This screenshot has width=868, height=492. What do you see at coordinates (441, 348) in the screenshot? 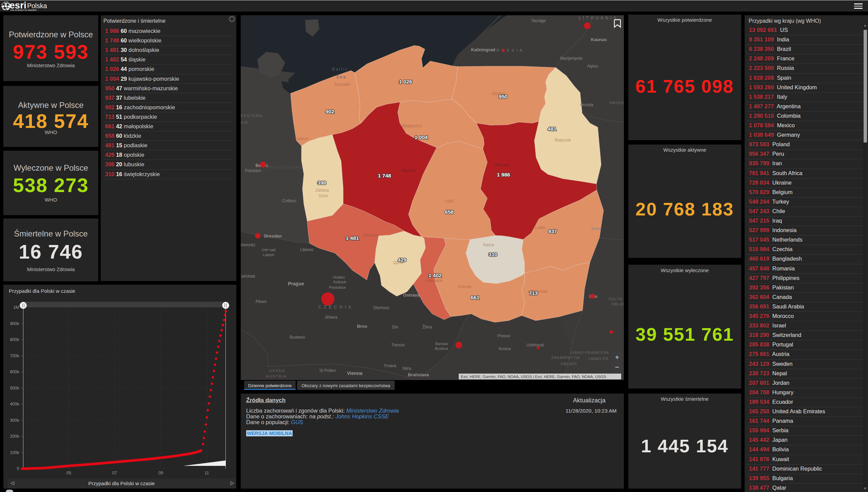
I see `svg-text: Bystrica` at bounding box center [441, 348].